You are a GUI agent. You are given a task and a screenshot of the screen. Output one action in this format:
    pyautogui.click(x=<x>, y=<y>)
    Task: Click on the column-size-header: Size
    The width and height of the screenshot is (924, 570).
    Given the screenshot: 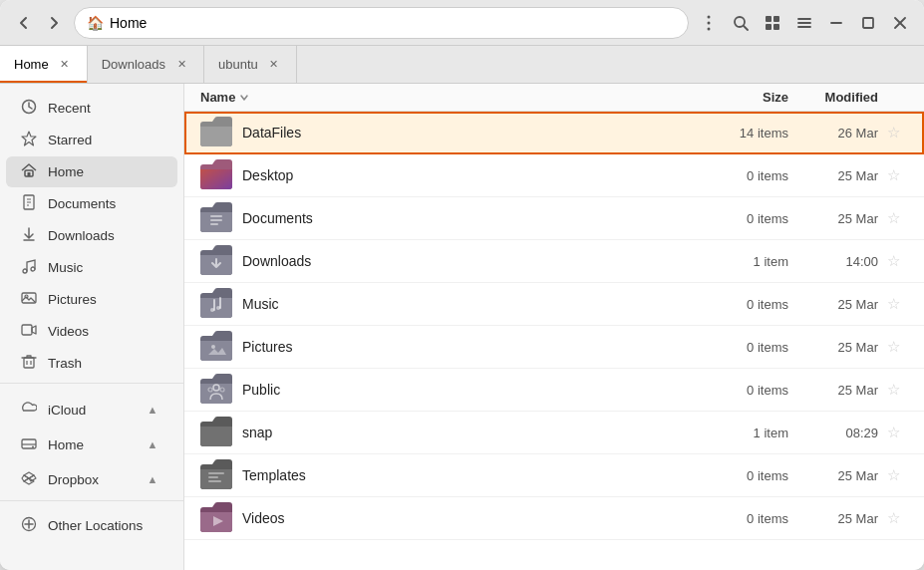 What is the action you would take?
    pyautogui.click(x=739, y=98)
    